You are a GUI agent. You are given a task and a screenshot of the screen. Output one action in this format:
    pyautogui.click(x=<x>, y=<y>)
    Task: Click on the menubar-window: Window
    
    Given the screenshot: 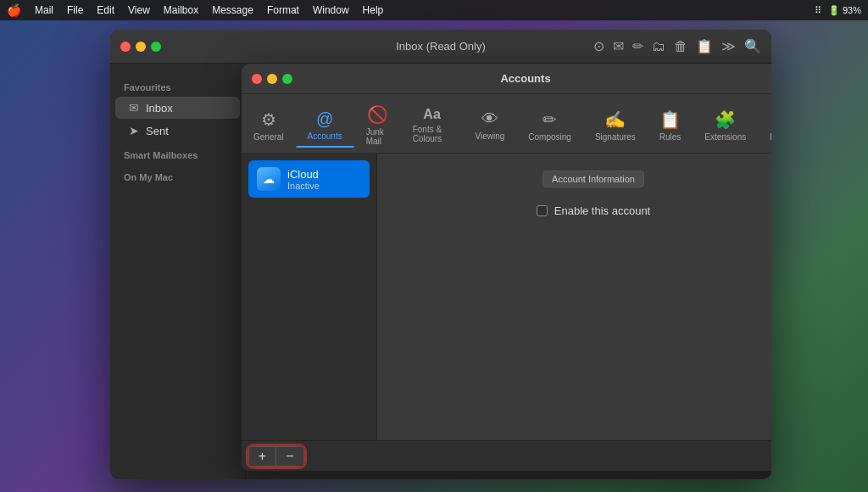 What is the action you would take?
    pyautogui.click(x=331, y=10)
    